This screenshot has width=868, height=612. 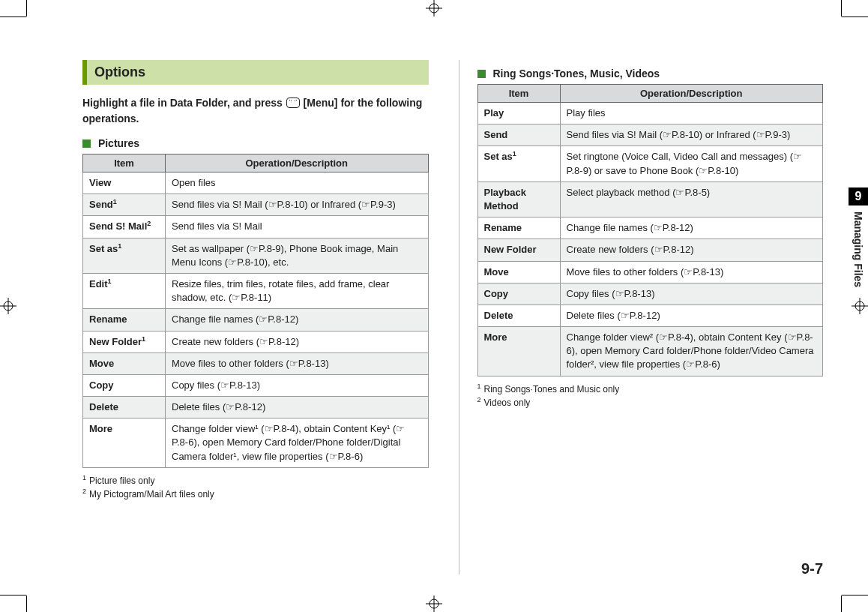 I want to click on item-cell: Send S! Mail2, so click(x=124, y=226).